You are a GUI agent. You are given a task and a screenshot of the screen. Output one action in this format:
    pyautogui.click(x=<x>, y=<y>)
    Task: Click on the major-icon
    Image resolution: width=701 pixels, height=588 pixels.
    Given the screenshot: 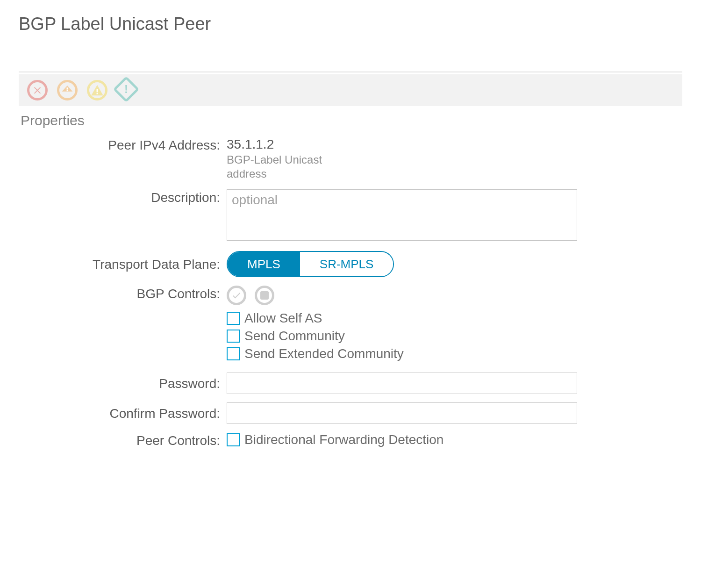 What is the action you would take?
    pyautogui.click(x=67, y=90)
    